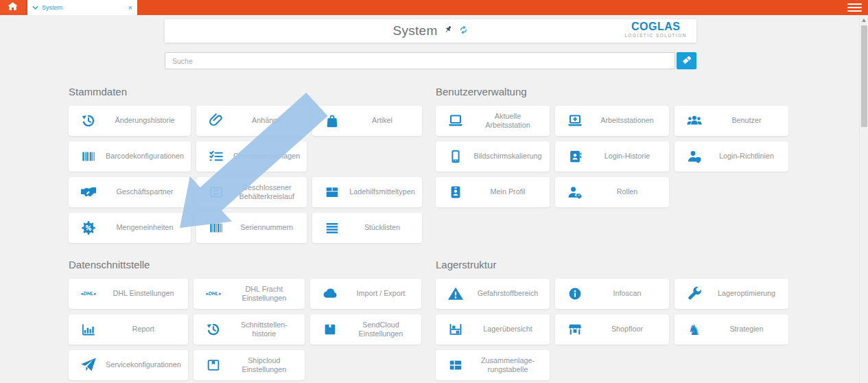  What do you see at coordinates (694, 294) in the screenshot?
I see `wrench-icon` at bounding box center [694, 294].